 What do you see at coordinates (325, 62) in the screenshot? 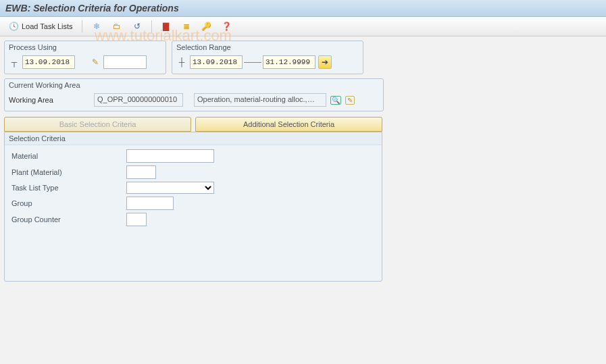
I see `arrow-right-icon: ➔` at bounding box center [325, 62].